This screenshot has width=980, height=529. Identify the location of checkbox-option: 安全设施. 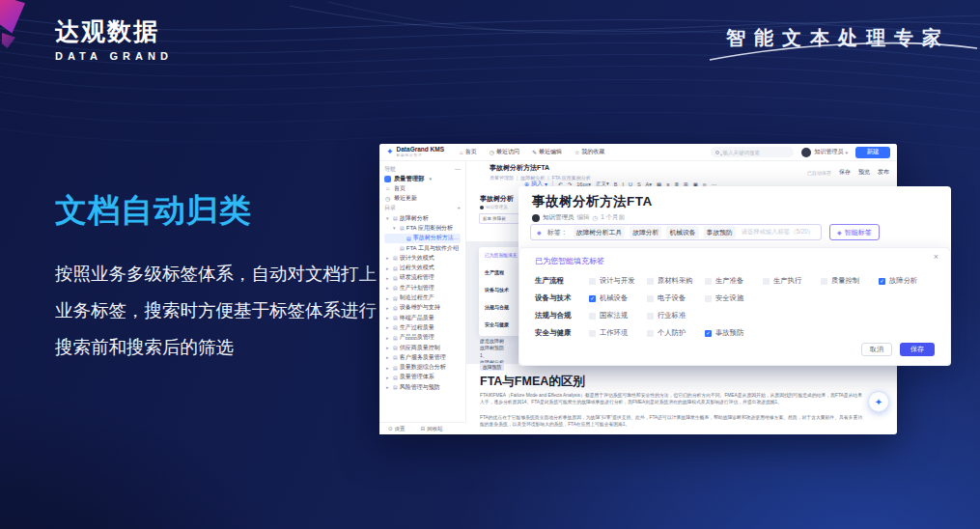
(734, 298).